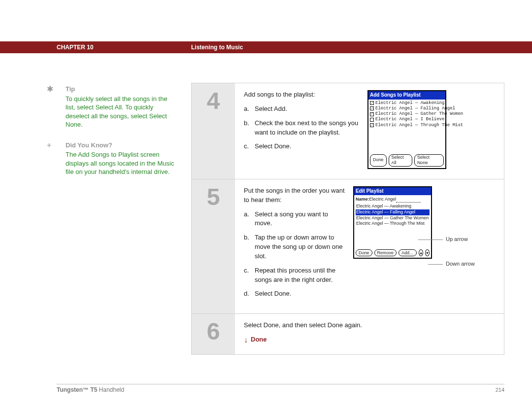 The image size is (532, 411). I want to click on chapter-header: CHAPTER 10 Listening to Music, so click(266, 47).